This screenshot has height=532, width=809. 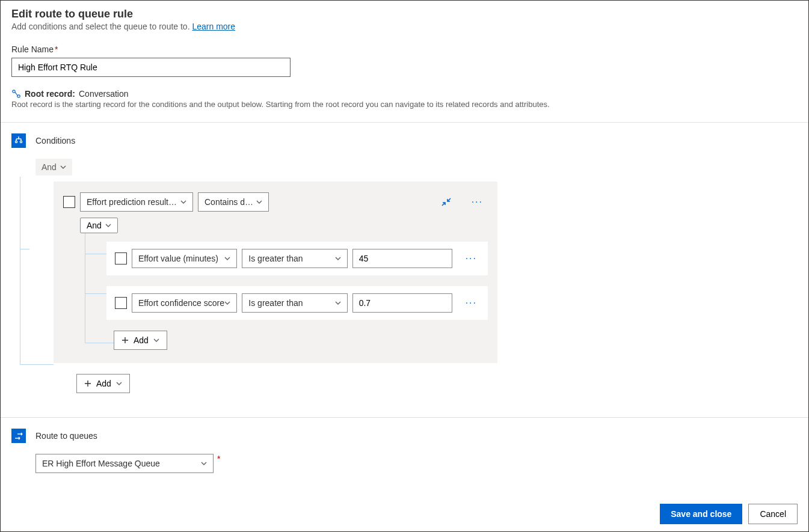 What do you see at coordinates (404, 94) in the screenshot?
I see `root-record-row: Root record: Conversation` at bounding box center [404, 94].